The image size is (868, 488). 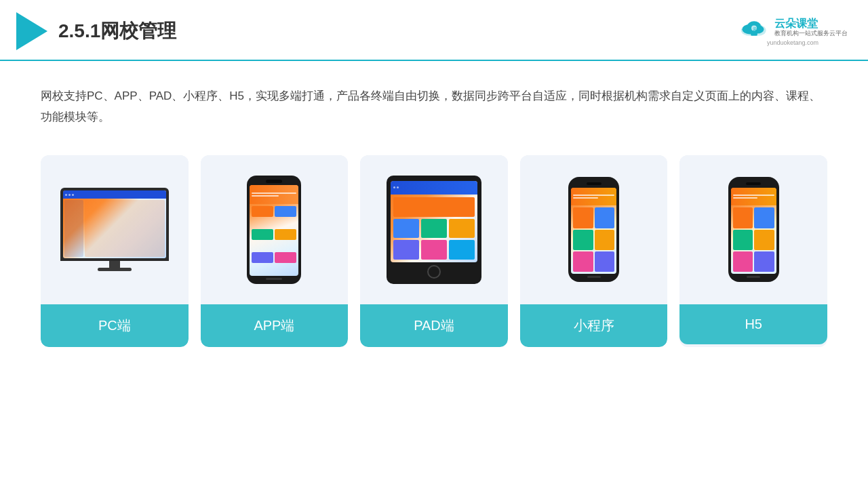 I want to click on h5-label: H5, so click(x=753, y=324).